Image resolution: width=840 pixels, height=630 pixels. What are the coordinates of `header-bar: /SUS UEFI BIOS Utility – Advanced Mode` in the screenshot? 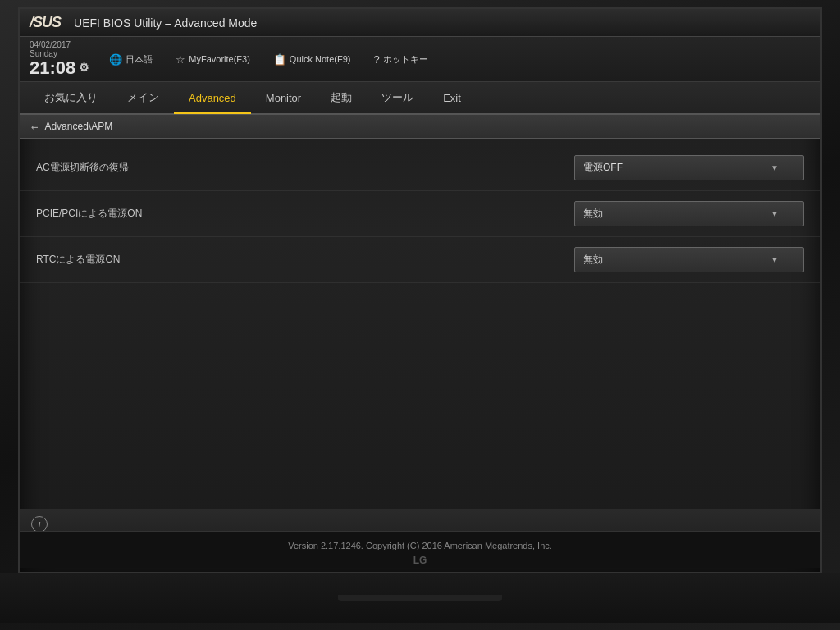 It's located at (420, 23).